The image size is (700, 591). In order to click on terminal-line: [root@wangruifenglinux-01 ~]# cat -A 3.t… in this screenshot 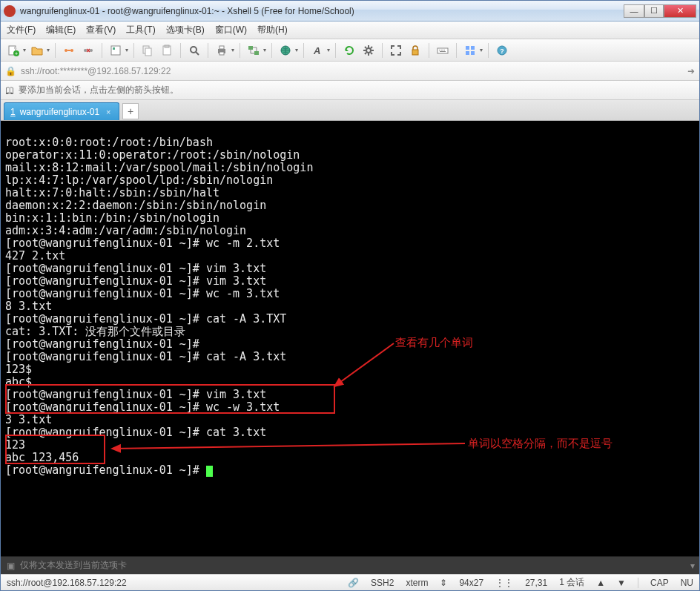, I will do `click(145, 357)`.